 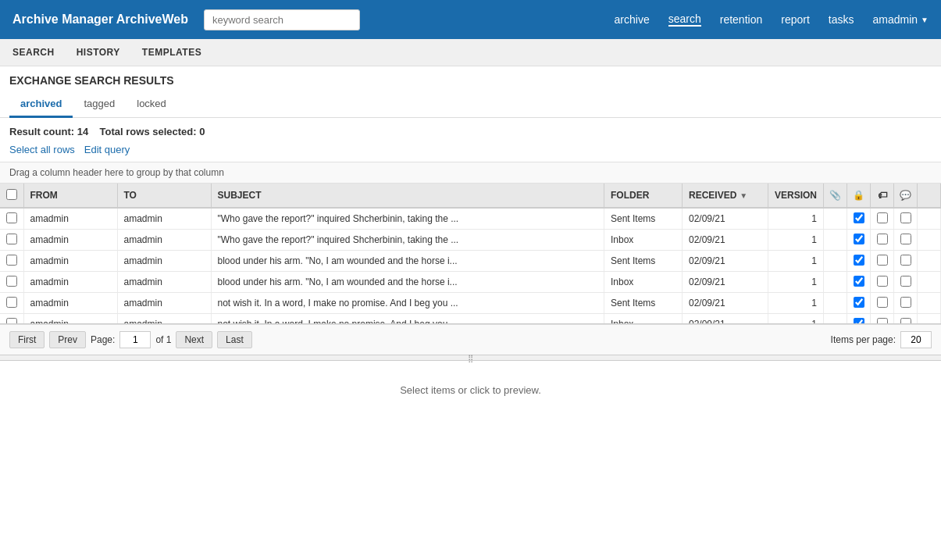 What do you see at coordinates (643, 303) in the screenshot?
I see `row-folder: Sent Items` at bounding box center [643, 303].